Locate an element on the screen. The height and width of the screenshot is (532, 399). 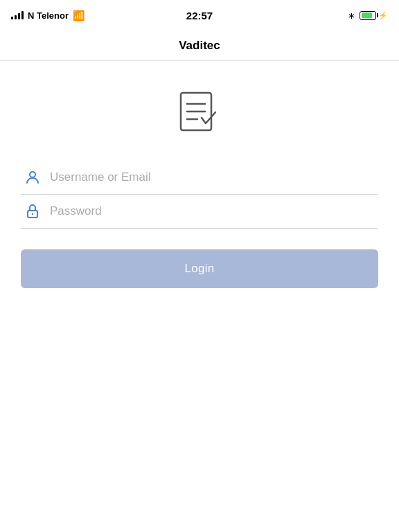
checklist-icon is located at coordinates (200, 113).